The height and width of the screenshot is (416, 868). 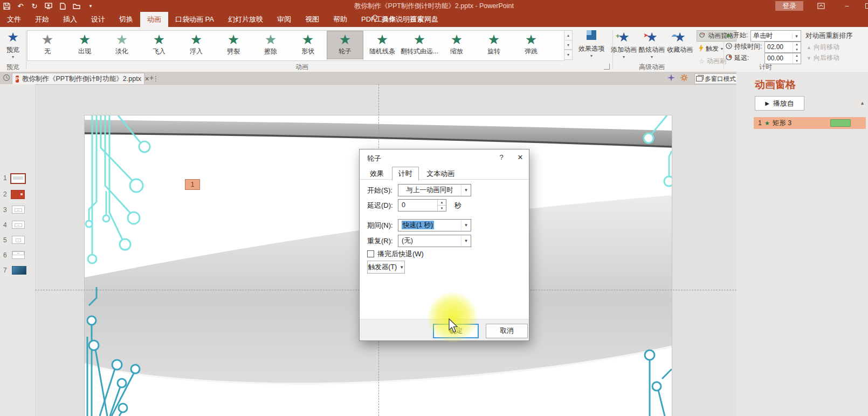 I want to click on tab-review: 审阅, so click(x=284, y=19).